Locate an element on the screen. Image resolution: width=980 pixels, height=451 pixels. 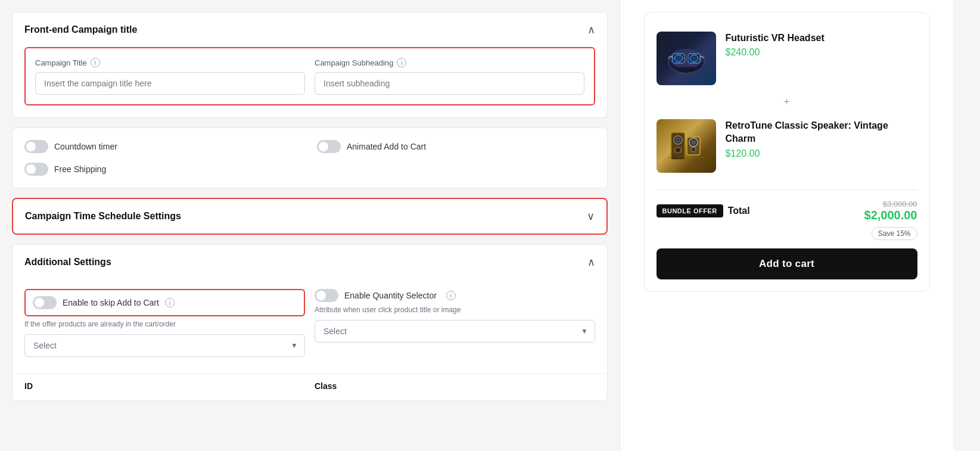
features-section: Countdown timer Animated Add to Cart Fre… is located at coordinates (310, 158).